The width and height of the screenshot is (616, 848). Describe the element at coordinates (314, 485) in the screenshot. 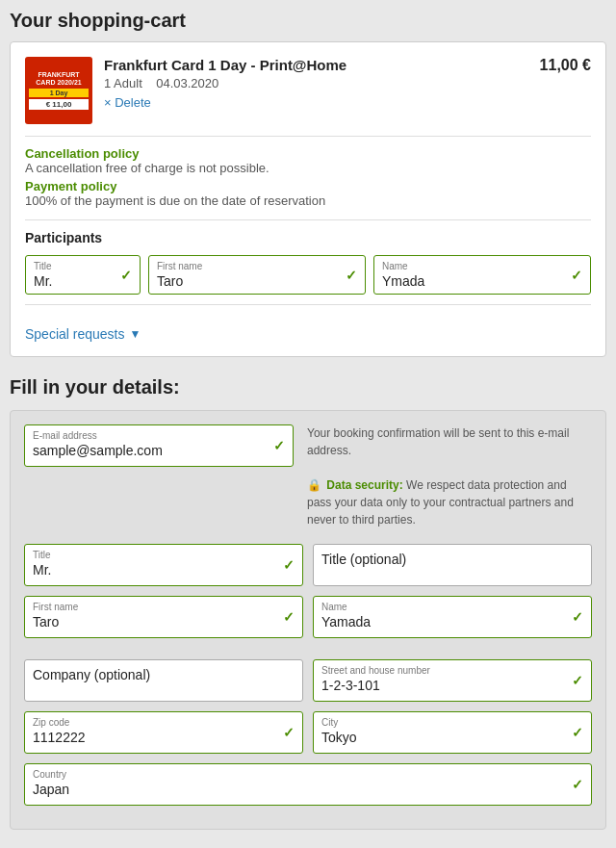

I see `lock-icon: 🔒` at that location.